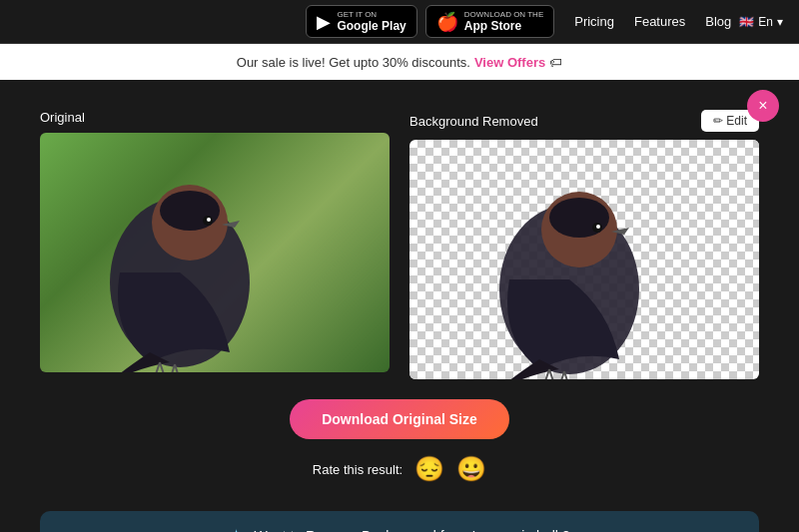 Image resolution: width=799 pixels, height=532 pixels. Describe the element at coordinates (362, 22) in the screenshot. I see `google-play-button: ▶ GET IT ON Google Play` at that location.